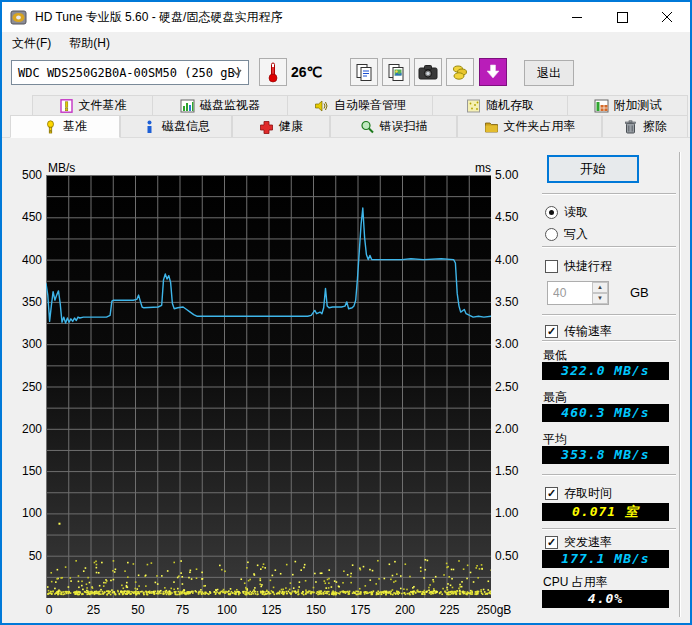 Image resolution: width=692 pixels, height=625 pixels. I want to click on minimize-button, so click(578, 17).